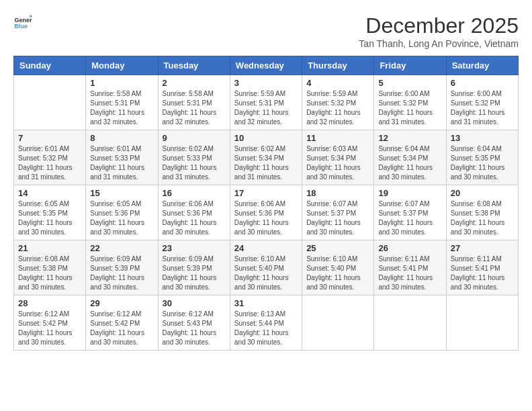  I want to click on calendar-cell: 10Sunrise: 6:02 AMSunset: 5:34 PMDayligh…, so click(266, 158).